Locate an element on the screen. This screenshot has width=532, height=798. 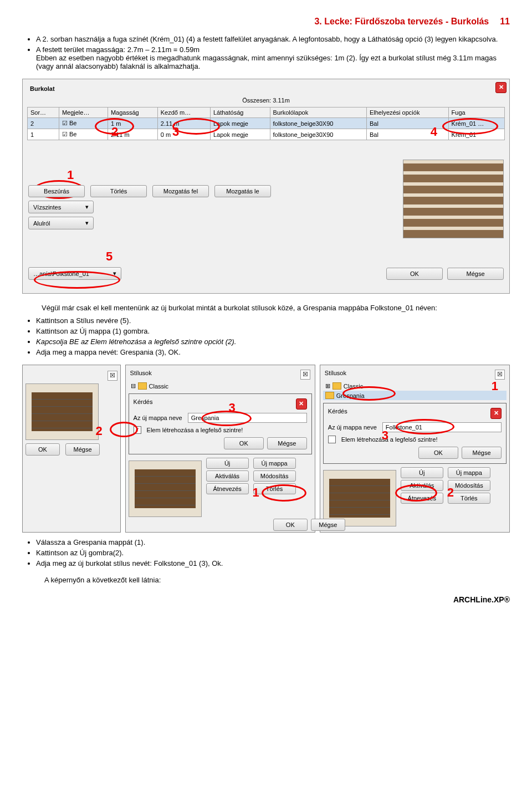
dialog-title: Burkolat is located at coordinates (266, 89).